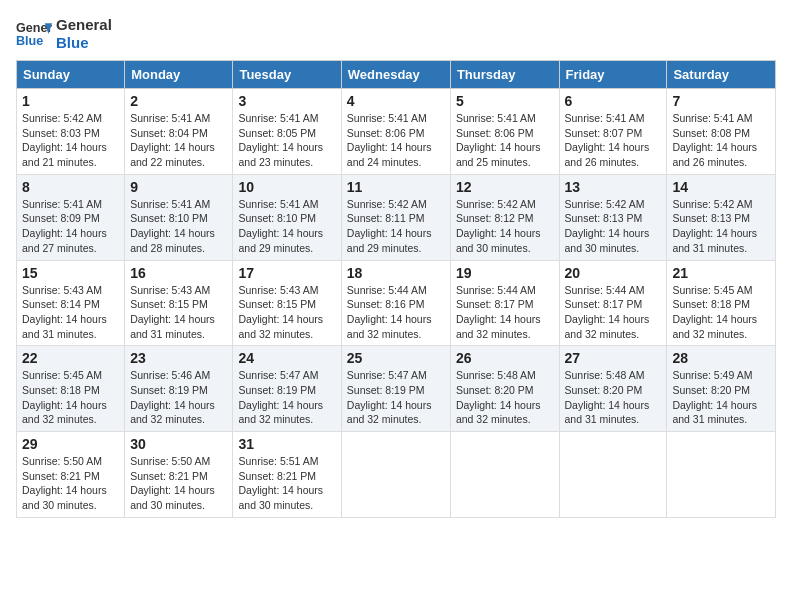 This screenshot has width=792, height=612. I want to click on day-info: Sunrise: 5:42 AMSunset: 8:11 PMDaylight:…, so click(396, 226).